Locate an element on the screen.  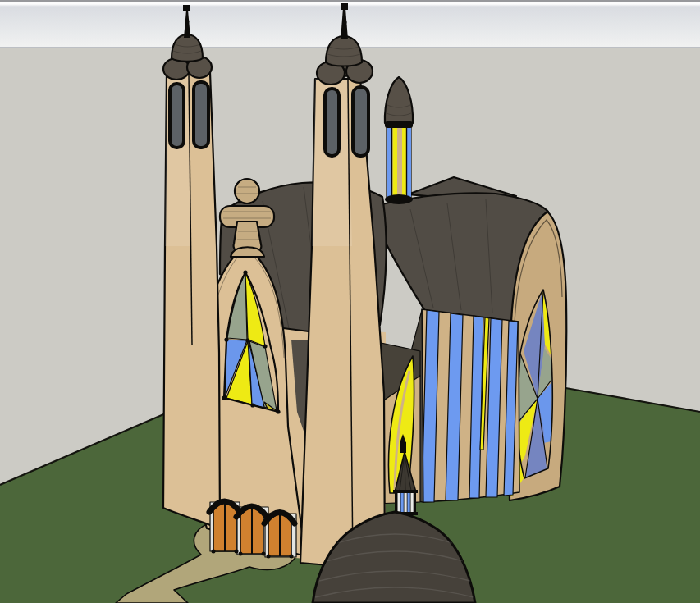
left-tower-spire is located at coordinates (187, 24).